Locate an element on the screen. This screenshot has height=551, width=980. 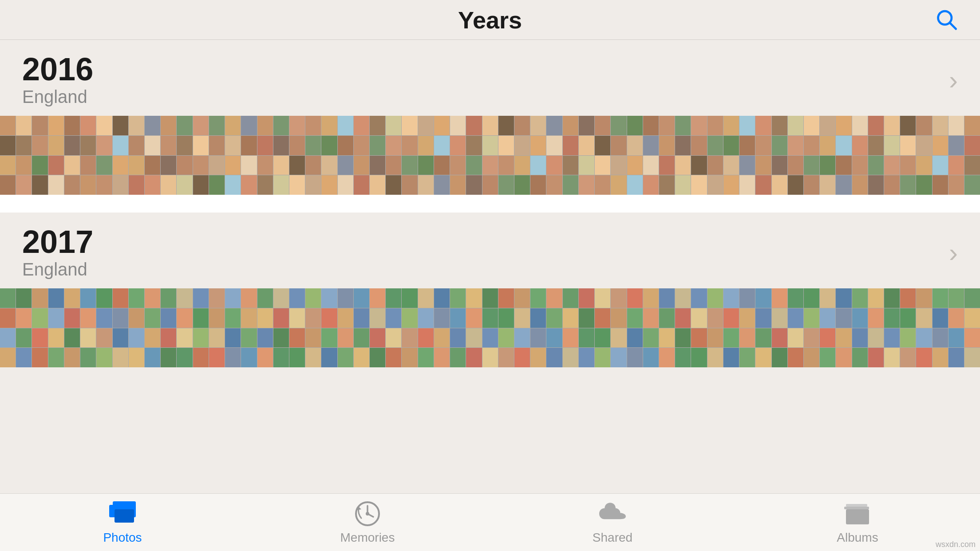
photo-strip-2017 is located at coordinates (490, 328).